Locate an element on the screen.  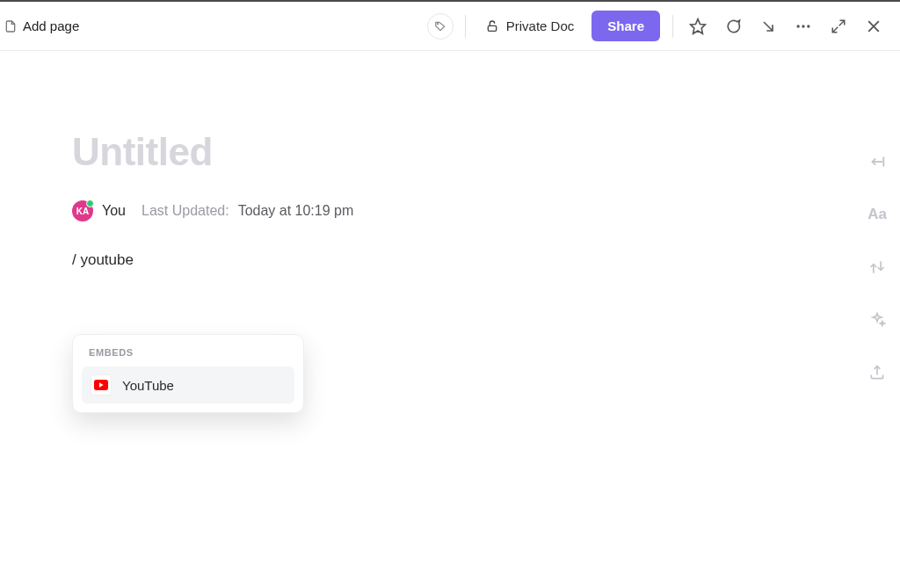
page-title: Untitled is located at coordinates (414, 152).